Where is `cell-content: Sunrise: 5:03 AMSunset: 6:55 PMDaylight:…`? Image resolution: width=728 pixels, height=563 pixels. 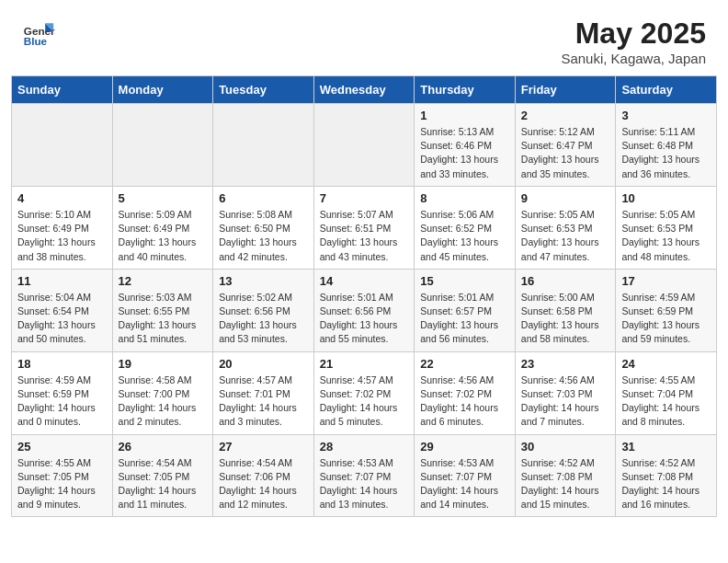
cell-content: Sunrise: 5:03 AMSunset: 6:55 PMDaylight:… is located at coordinates (164, 318).